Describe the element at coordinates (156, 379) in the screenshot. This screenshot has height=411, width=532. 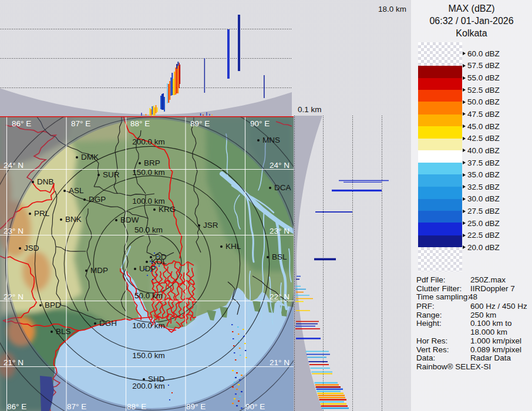
I see `svg-text: SHD` at that location.